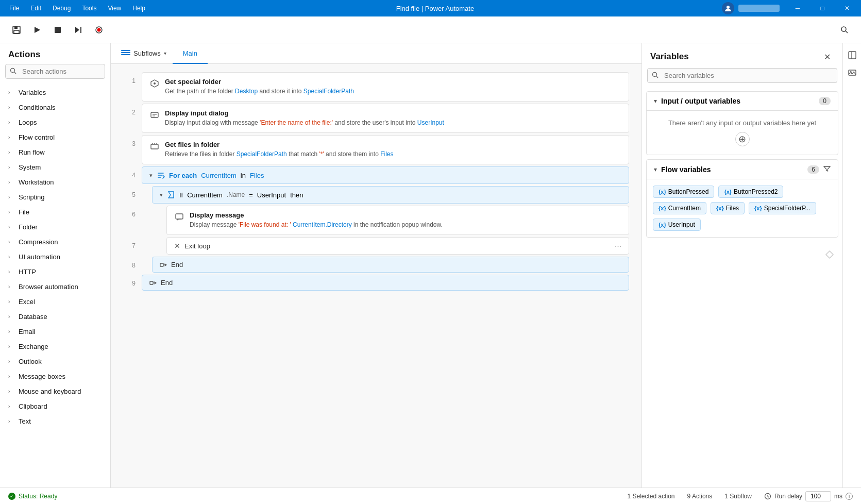 This screenshot has height=504, width=861. I want to click on if-collapse-icon: ▾, so click(161, 195).